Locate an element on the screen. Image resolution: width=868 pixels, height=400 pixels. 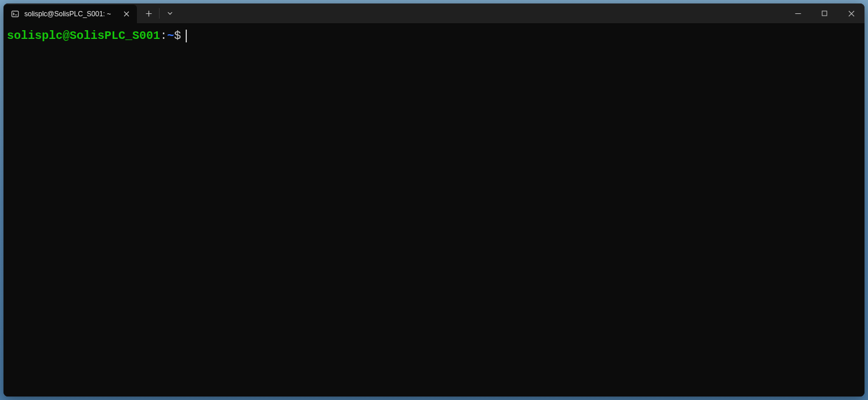
tab-title: solisplc@SolisPLC_S001: ~ is located at coordinates (71, 14).